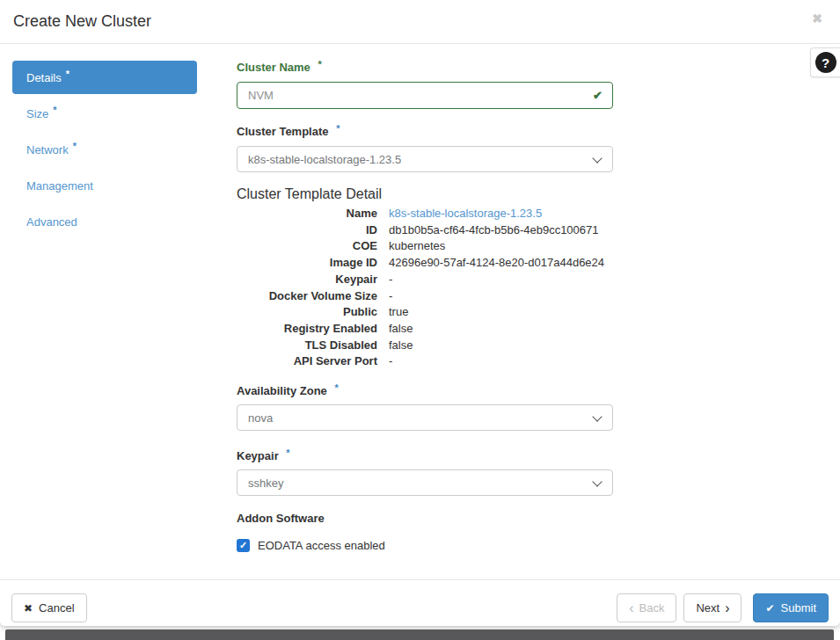 This screenshot has width=840, height=640. Describe the element at coordinates (28, 608) in the screenshot. I see `x-icon: ✖` at that location.